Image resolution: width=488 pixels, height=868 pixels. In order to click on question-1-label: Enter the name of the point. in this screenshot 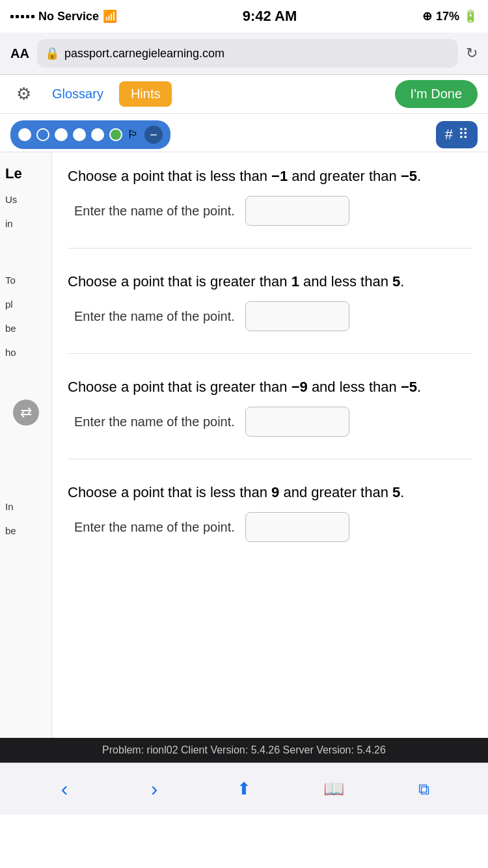, I will do `click(155, 211)`.